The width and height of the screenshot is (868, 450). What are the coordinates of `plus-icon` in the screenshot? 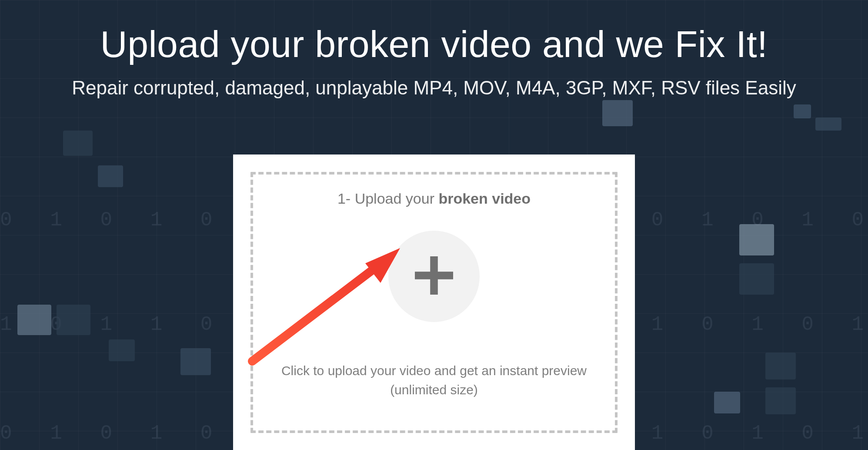 It's located at (434, 276).